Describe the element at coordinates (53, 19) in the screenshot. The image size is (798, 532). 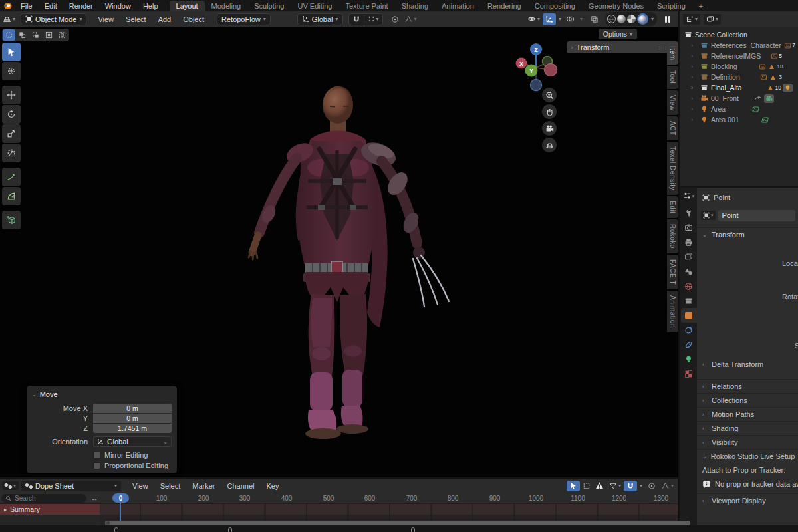
I see `mode-dropdown: Object Mode▾` at that location.